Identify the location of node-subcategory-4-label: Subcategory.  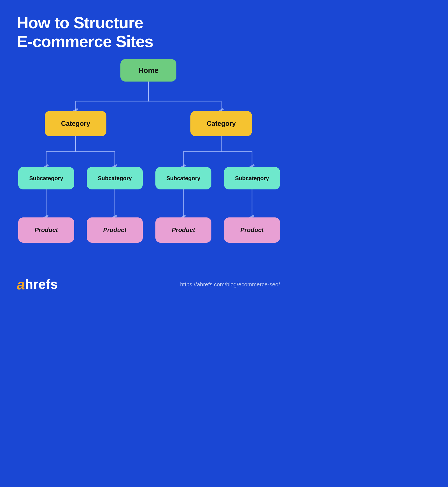
(252, 178).